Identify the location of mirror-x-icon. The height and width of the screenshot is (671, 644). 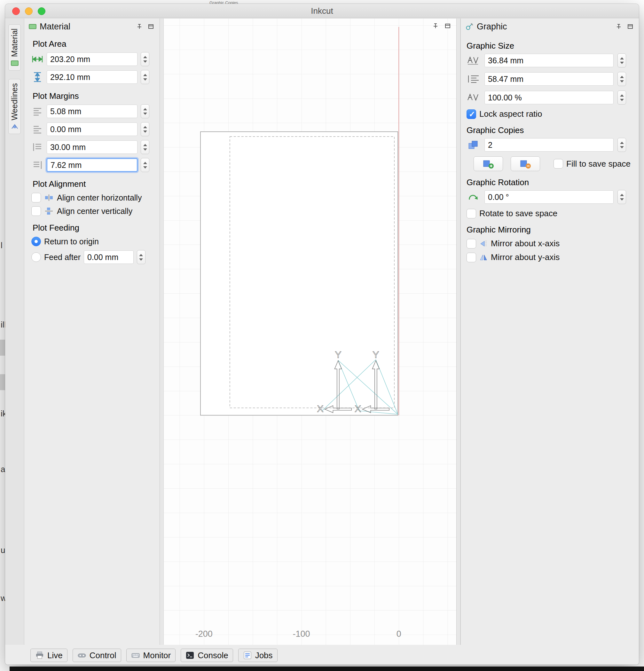
(484, 244).